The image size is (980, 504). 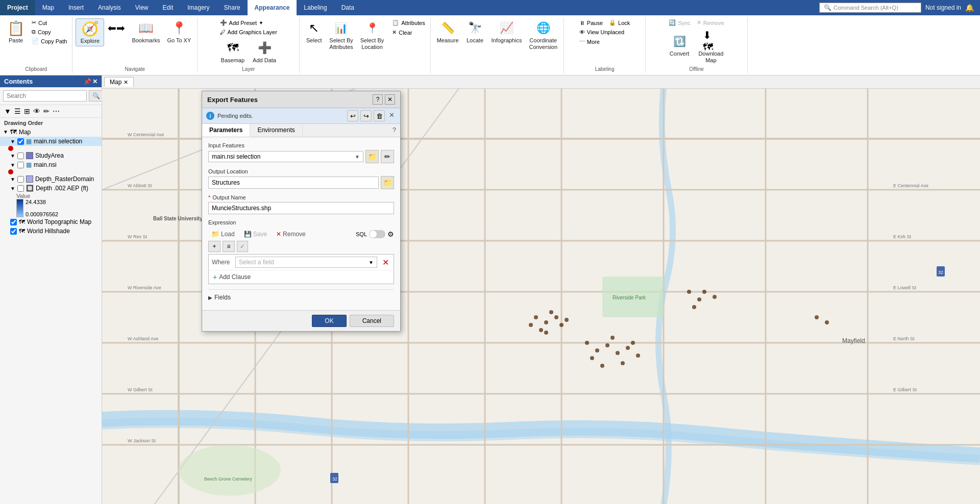 I want to click on bookmarks-button: 📖 Bookmarks, so click(x=146, y=32).